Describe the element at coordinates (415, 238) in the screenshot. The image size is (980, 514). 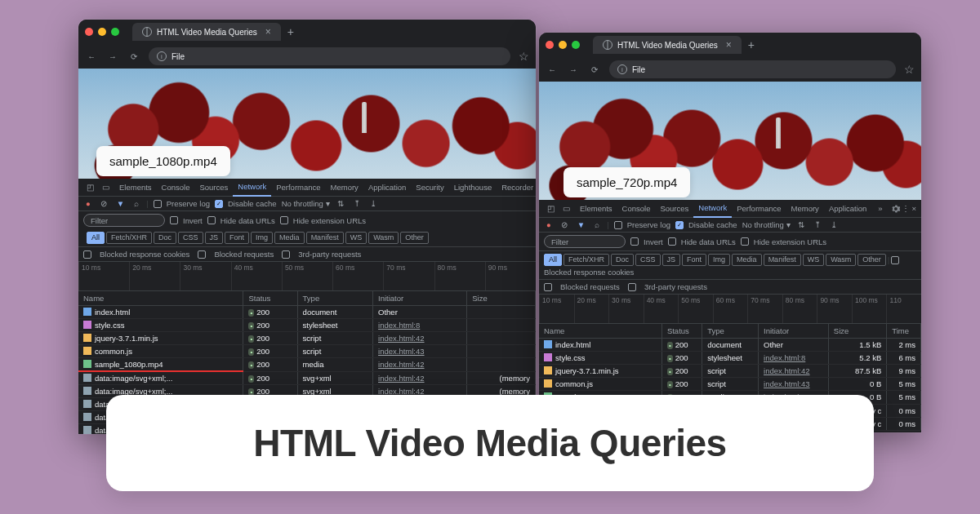
I see `type-filter-other: Other` at that location.